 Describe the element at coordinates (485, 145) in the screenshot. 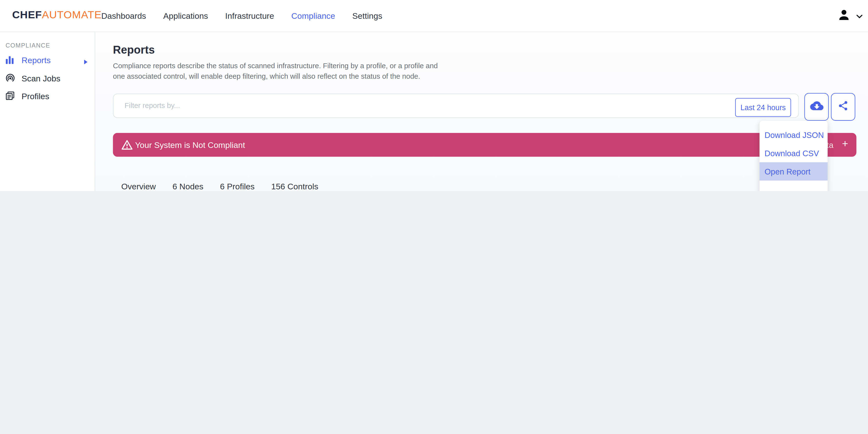

I see `not-compliant-banner: Your System is Not Compliant ta +` at that location.